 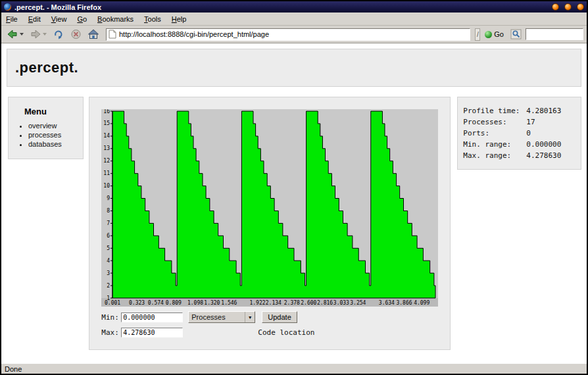 I want to click on svg-text: 1.098, so click(x=195, y=303).